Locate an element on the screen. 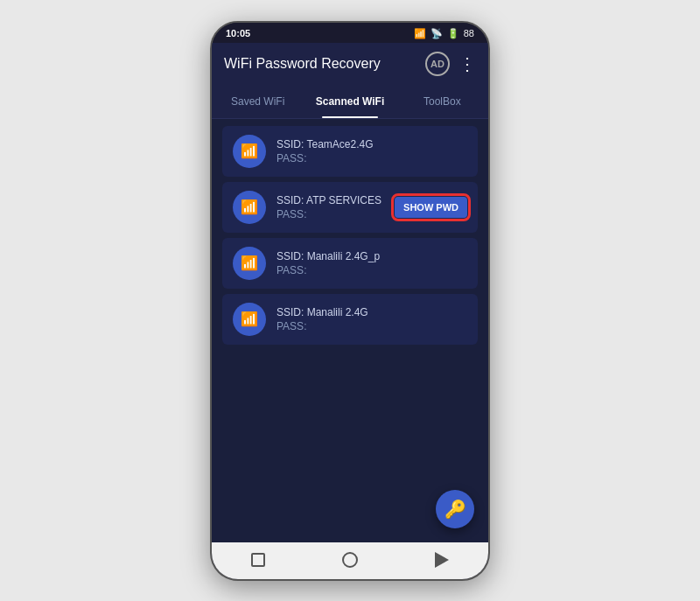 The height and width of the screenshot is (601, 700). wifi-signal-icon-3: 📶 is located at coordinates (249, 262).